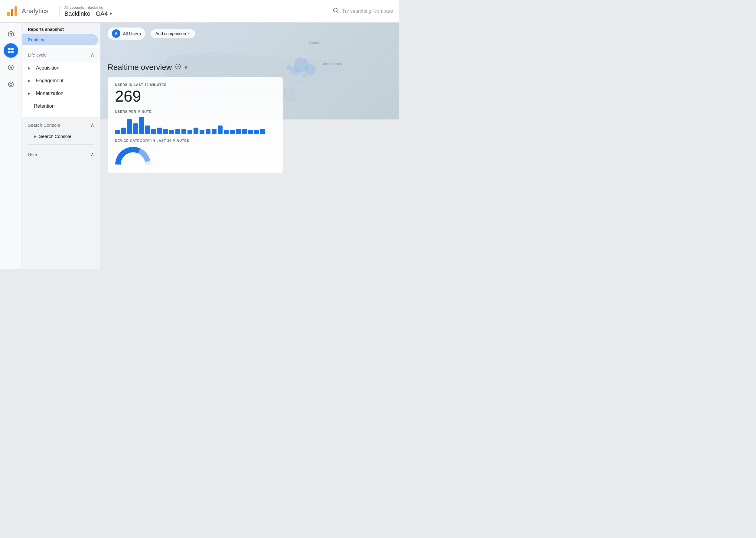  I want to click on breadcrumb-all-accounts: All accounts, so click(74, 7).